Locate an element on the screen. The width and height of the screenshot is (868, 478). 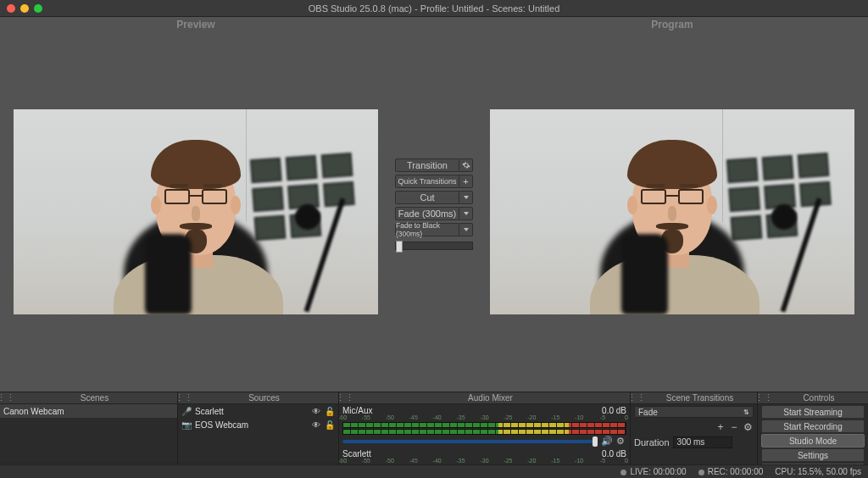
transition-select: Fade⇅ is located at coordinates (693, 412).